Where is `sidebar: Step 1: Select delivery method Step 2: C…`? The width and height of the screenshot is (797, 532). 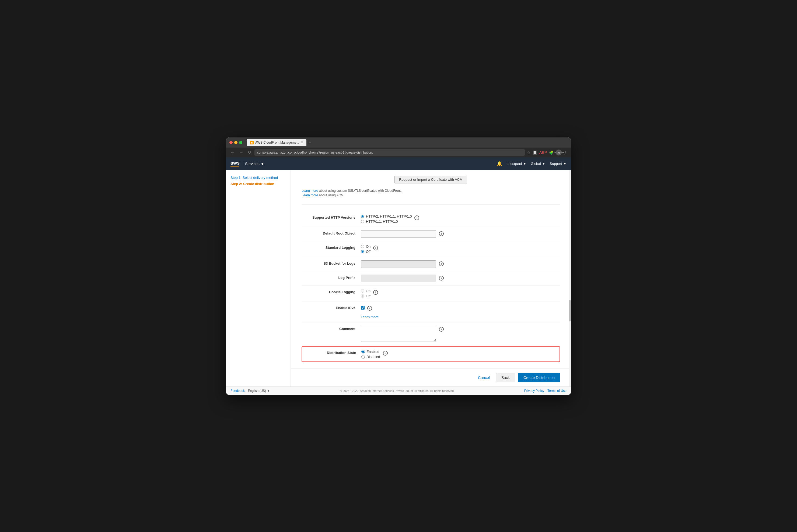
sidebar: Step 1: Select delivery method Step 2: C… is located at coordinates (258, 278).